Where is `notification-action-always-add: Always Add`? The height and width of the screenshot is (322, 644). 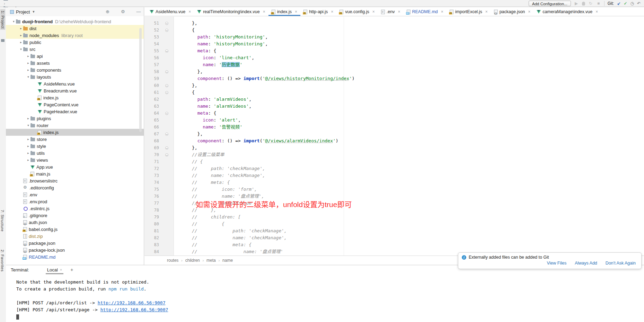 notification-action-always-add: Always Add is located at coordinates (586, 263).